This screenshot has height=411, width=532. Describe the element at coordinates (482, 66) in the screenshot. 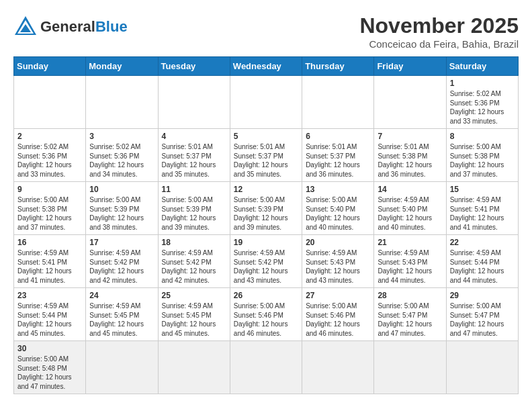

I see `day-of-week-header: Saturday` at that location.